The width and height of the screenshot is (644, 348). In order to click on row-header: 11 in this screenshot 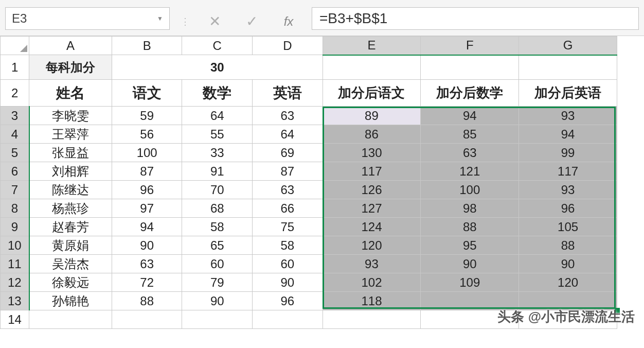, I will do `click(15, 264)`.